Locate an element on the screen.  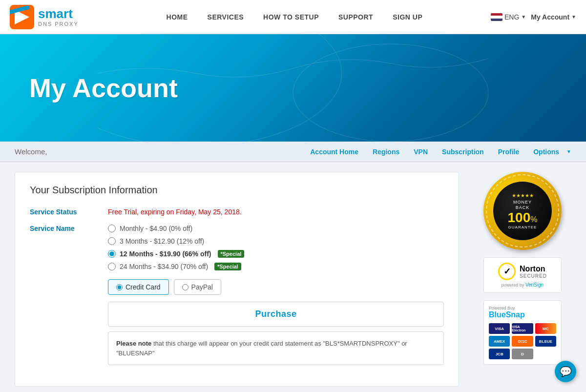
logo-dns-text: DNS PROXY is located at coordinates (59, 24).